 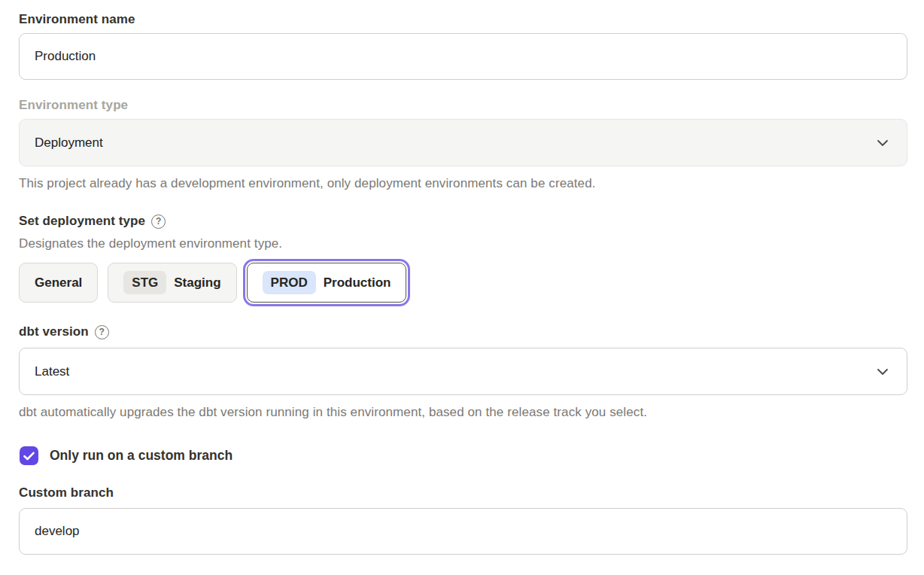 I want to click on check-icon, so click(x=29, y=456).